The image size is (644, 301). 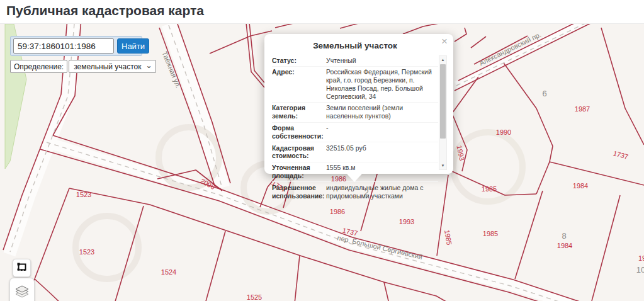 I want to click on parcel-label: 19, so click(x=641, y=258).